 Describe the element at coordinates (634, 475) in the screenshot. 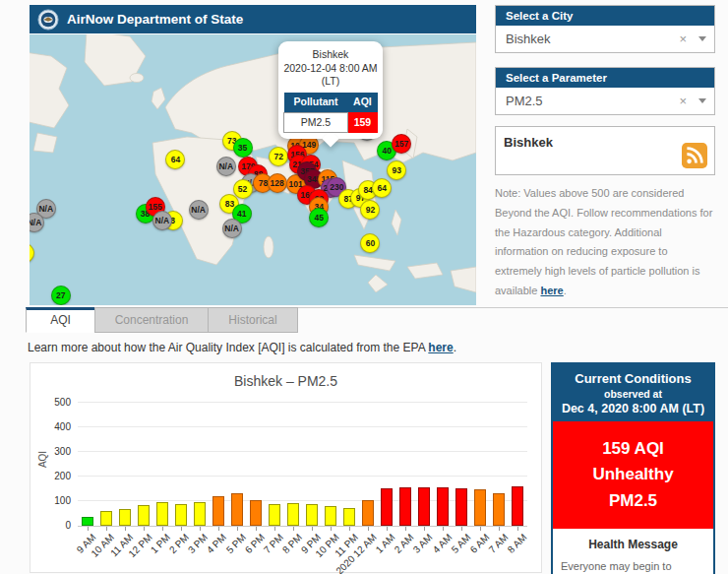

I see `current-aqi-block: 159 AQI Unhealthy PM2.5` at that location.